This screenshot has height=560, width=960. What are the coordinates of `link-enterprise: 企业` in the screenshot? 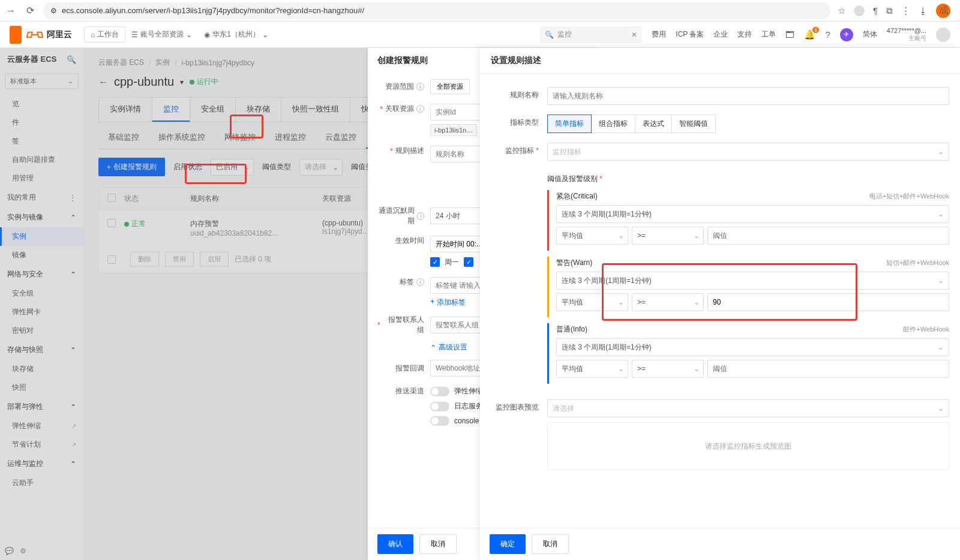 It's located at (721, 35).